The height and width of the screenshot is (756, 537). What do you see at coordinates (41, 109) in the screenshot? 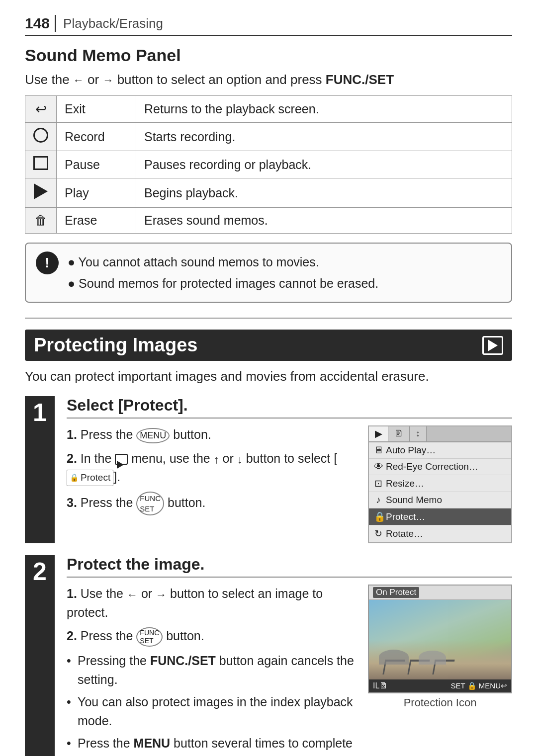
I see `exit-icon: ↩` at bounding box center [41, 109].